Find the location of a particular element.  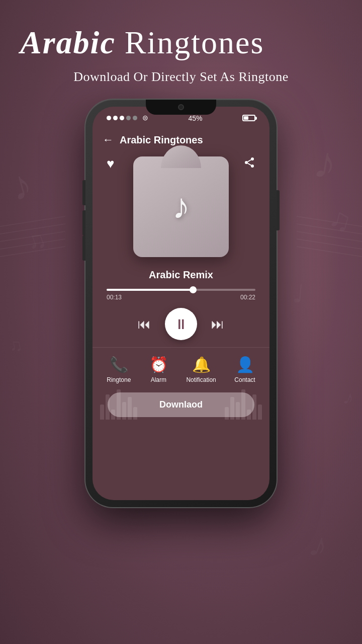

main-title: Arabic Ringtones is located at coordinates (181, 43).